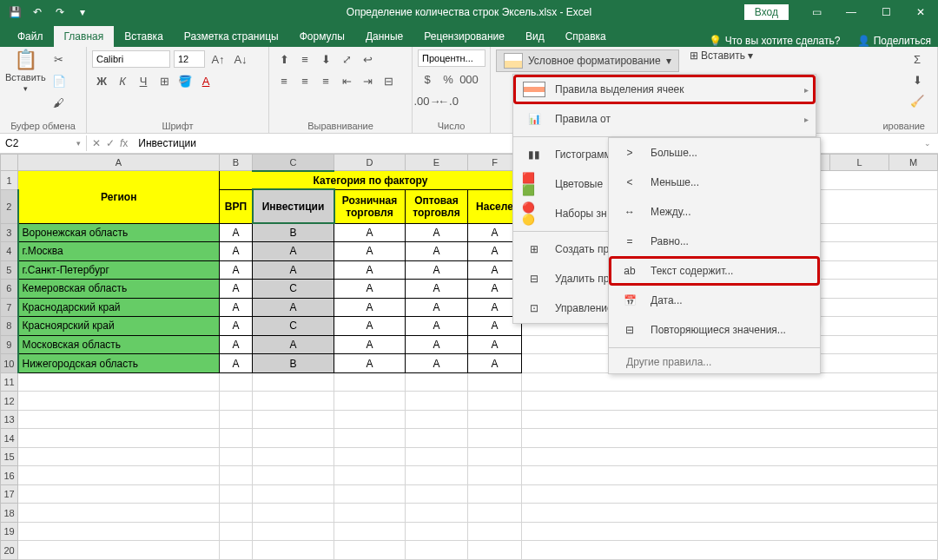  Describe the element at coordinates (10, 163) in the screenshot. I see `select-all-corner` at that location.